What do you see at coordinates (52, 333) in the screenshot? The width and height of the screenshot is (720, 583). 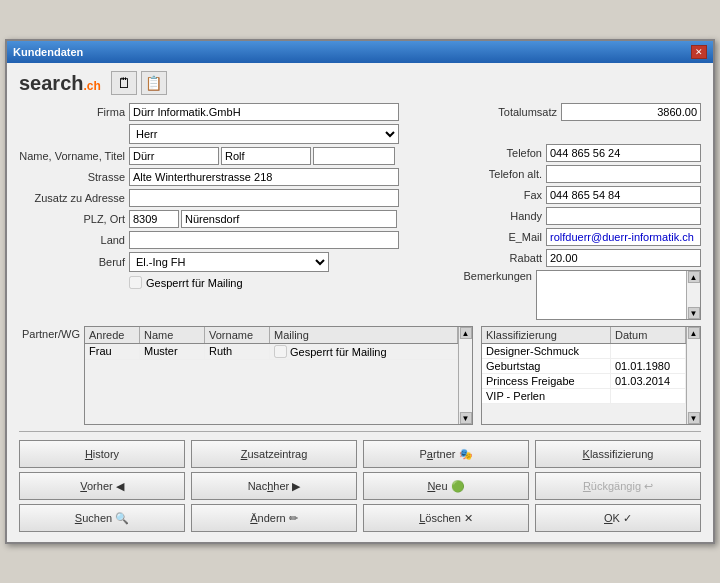 I see `partner-label: Partner/WG` at bounding box center [52, 333].